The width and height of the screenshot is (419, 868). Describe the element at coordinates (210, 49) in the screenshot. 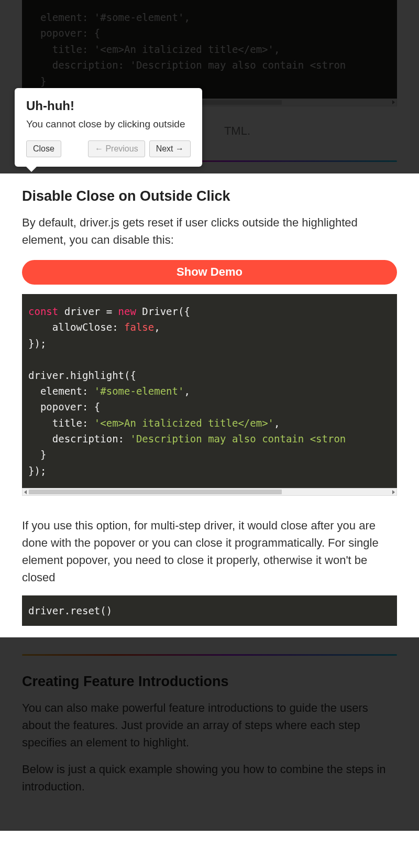

I see `code-block-top: element: '#some-element', popover: { tit…` at that location.